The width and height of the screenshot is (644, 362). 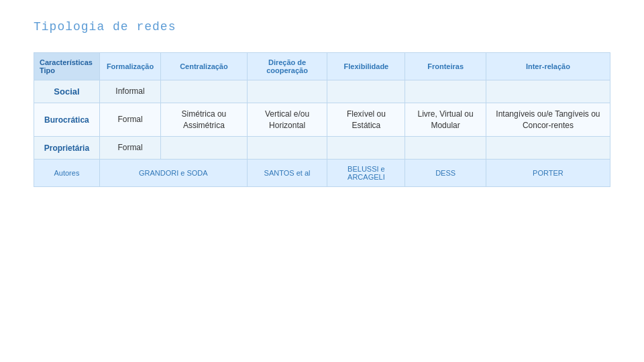 What do you see at coordinates (287, 67) in the screenshot?
I see `header-direcao: Direção de cooperação` at bounding box center [287, 67].